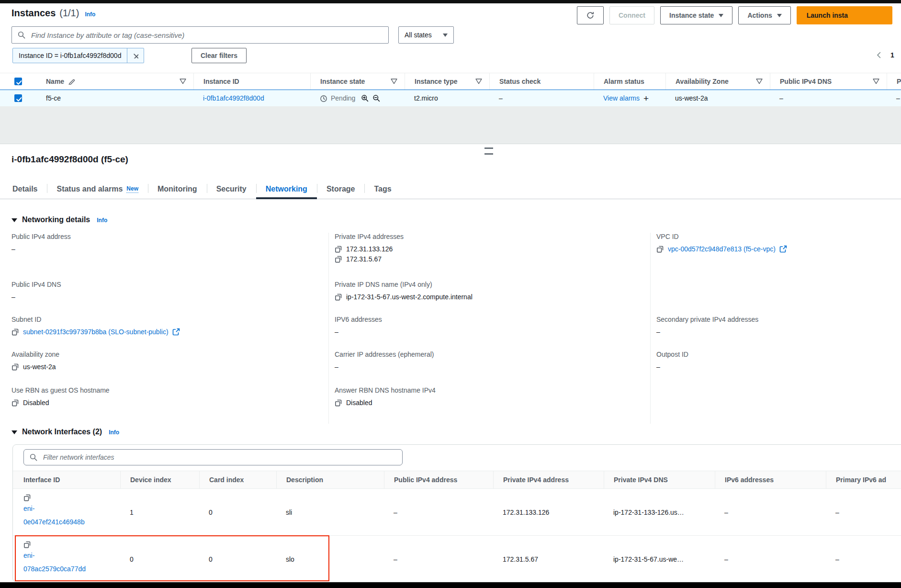 This screenshot has height=588, width=901. I want to click on col-header-public-ipv4-address: Public IPv4 address, so click(426, 480).